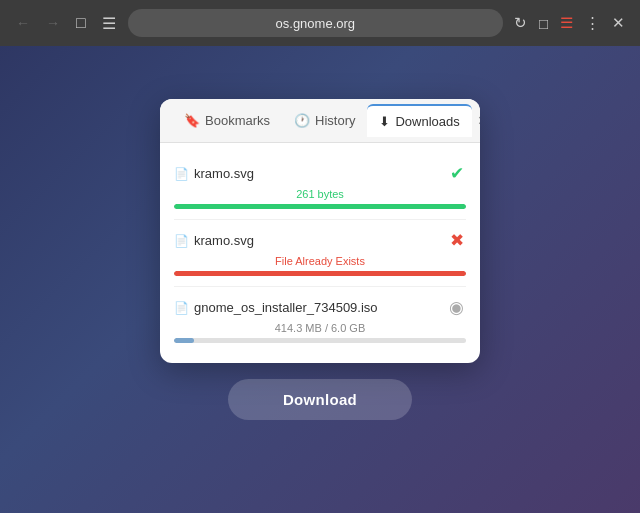  Describe the element at coordinates (457, 240) in the screenshot. I see `download-error-button: ✖` at that location.